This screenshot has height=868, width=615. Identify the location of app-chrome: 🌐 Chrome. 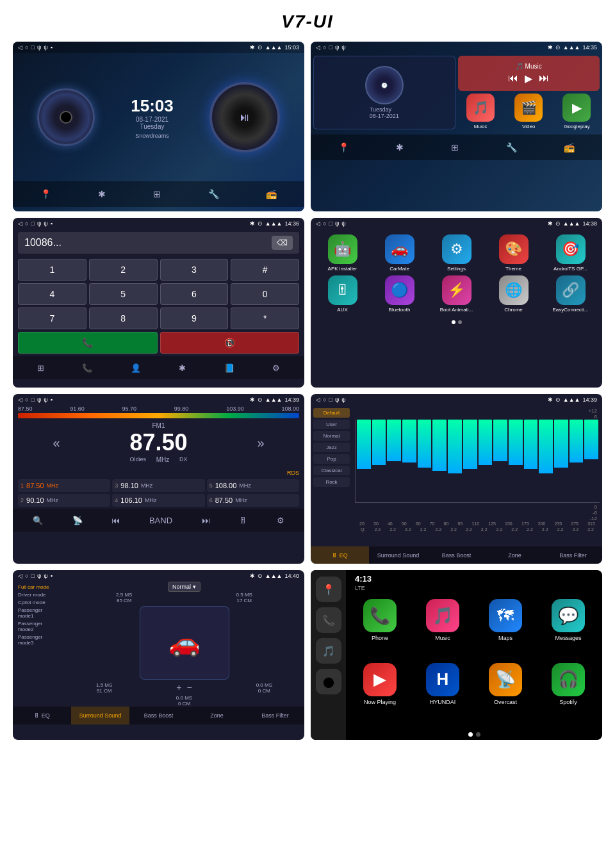
(514, 294).